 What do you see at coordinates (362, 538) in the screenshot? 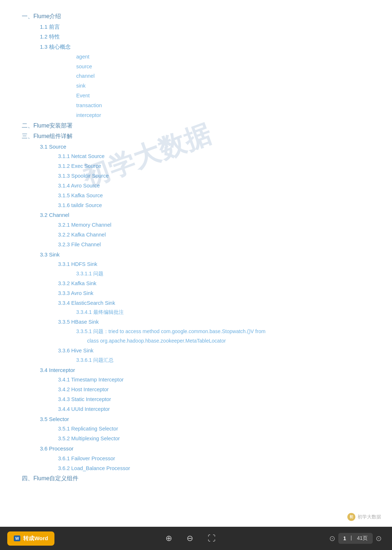
I see `page-total: 41页` at bounding box center [362, 538].